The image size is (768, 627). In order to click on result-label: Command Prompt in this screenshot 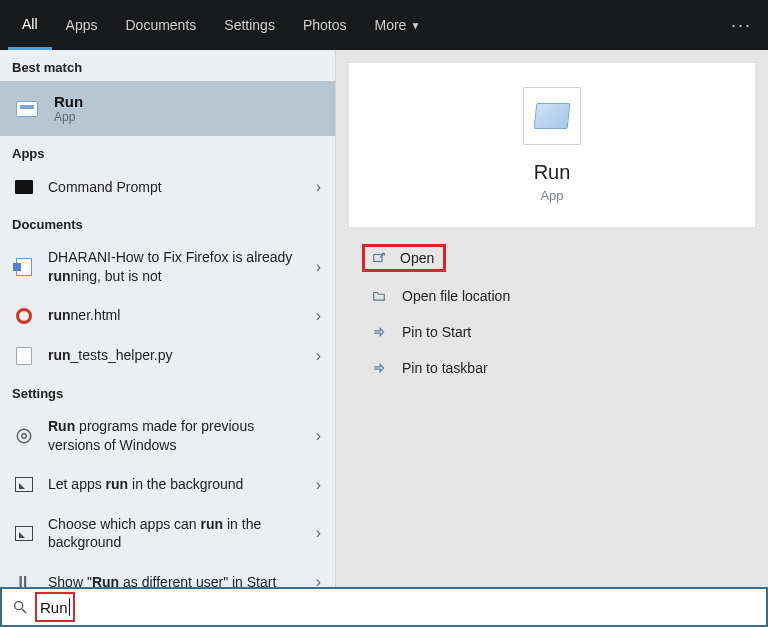, I will do `click(175, 188)`.